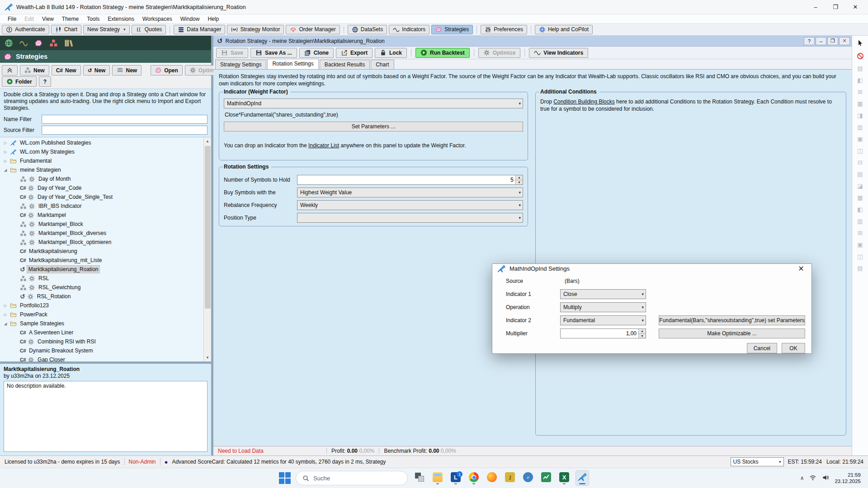 This screenshot has width=868, height=488. What do you see at coordinates (232, 53) in the screenshot?
I see `save-button: Save` at bounding box center [232, 53].